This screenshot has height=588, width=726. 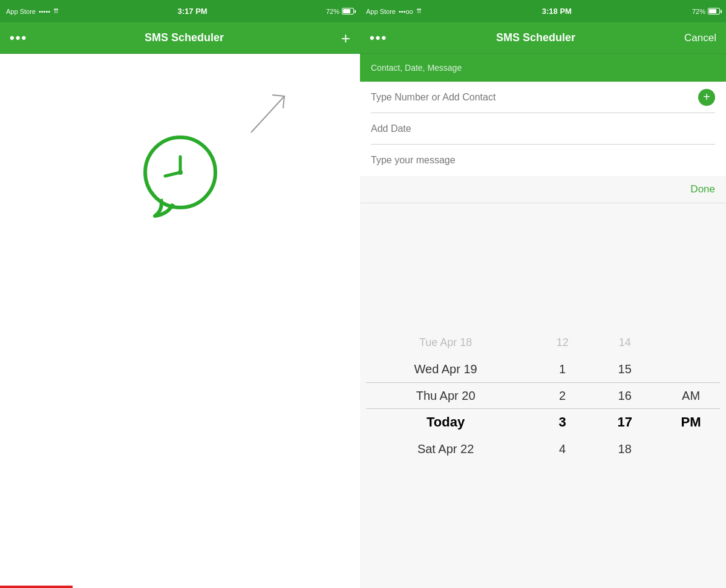 What do you see at coordinates (624, 422) in the screenshot?
I see `picker-minute-row-3: 17` at bounding box center [624, 422].